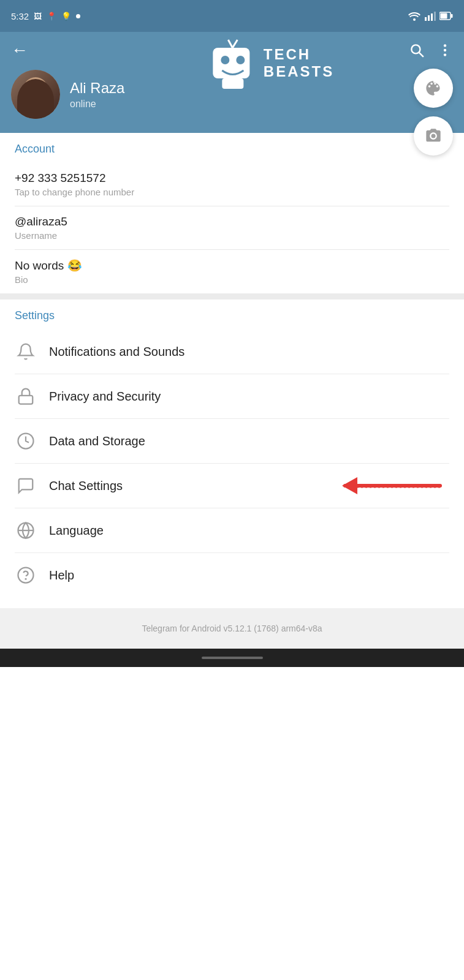 This screenshot has width=464, height=980. What do you see at coordinates (270, 62) in the screenshot?
I see `header-logo: TECH BEASTS` at bounding box center [270, 62].